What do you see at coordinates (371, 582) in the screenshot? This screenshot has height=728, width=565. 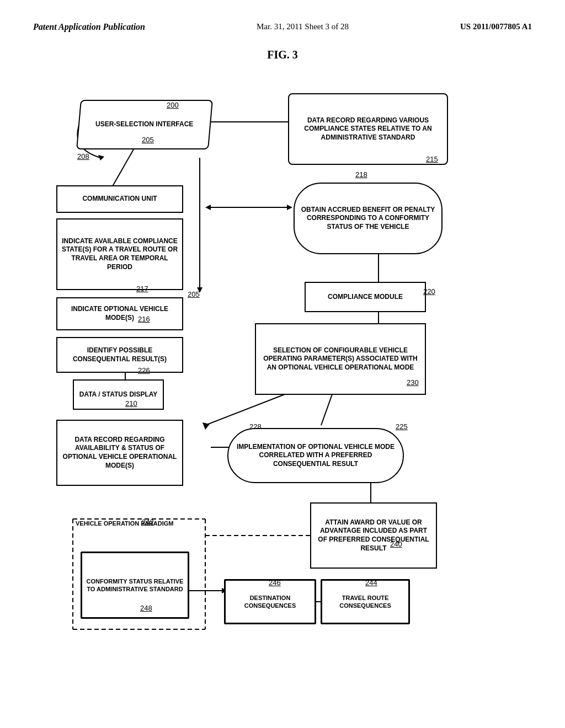 I see `num-244: 244` at bounding box center [371, 582].